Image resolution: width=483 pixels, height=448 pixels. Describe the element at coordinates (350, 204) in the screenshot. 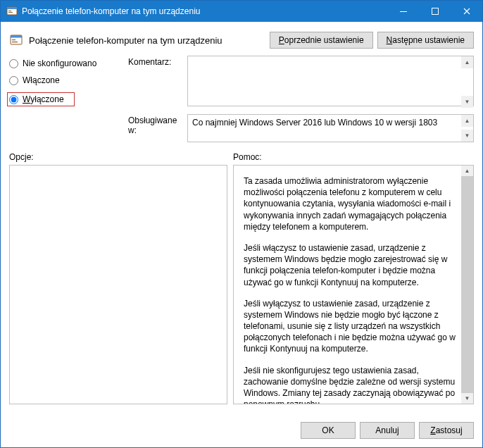

I see `help-paragraph: Ta zasada umożliwia administratorom wyłą…` at that location.